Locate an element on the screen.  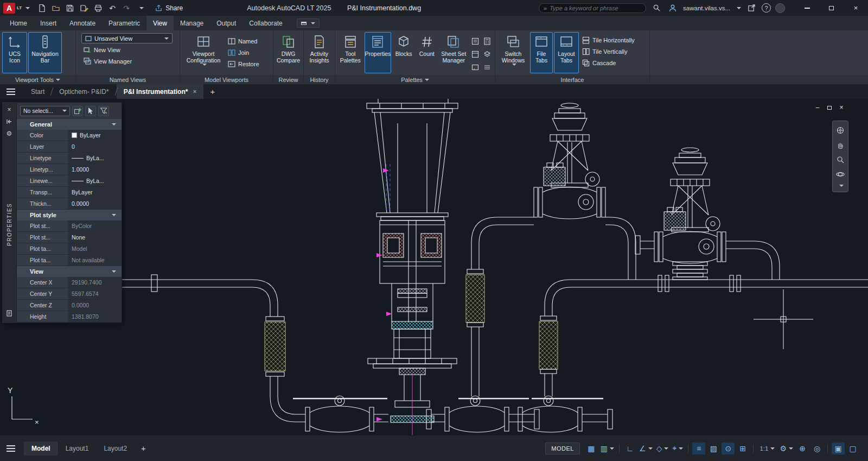
share-button: Share is located at coordinates (169, 8).